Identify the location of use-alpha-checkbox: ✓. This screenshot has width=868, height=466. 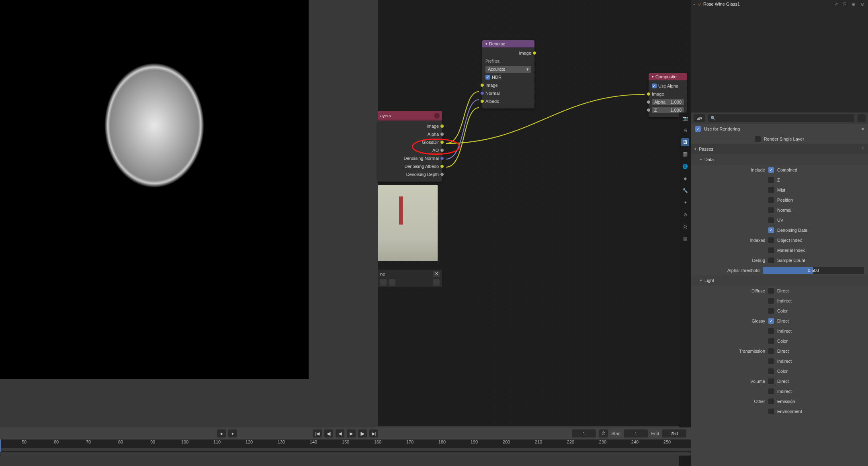
(654, 86).